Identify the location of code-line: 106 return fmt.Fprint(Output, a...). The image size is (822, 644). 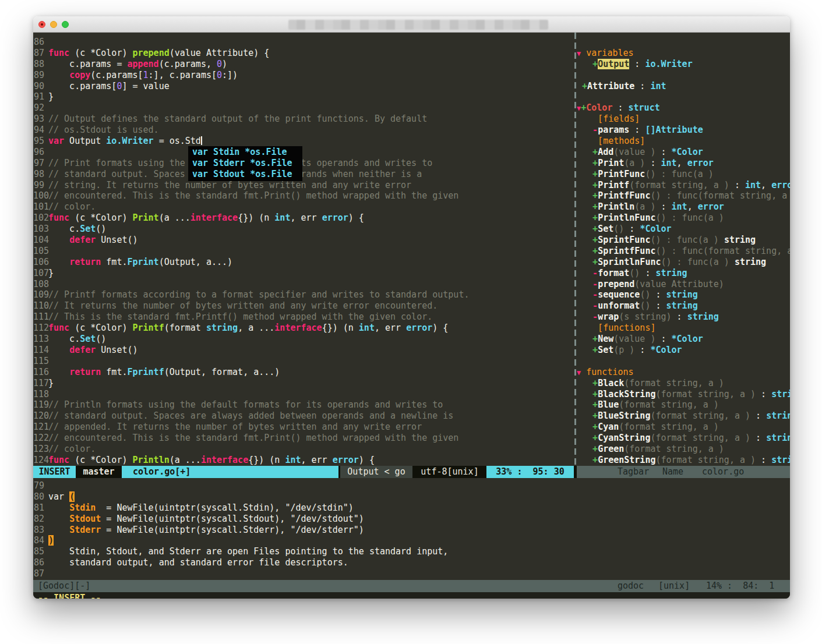
(304, 262).